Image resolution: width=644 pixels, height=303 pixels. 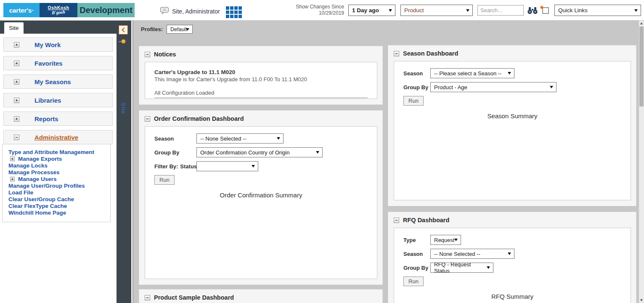 What do you see at coordinates (40, 159) in the screenshot?
I see `admin-link-label: Manage Exports` at bounding box center [40, 159].